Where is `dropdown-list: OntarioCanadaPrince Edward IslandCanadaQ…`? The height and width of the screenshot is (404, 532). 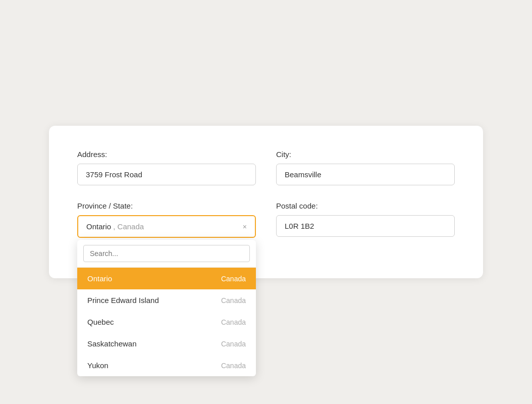
dropdown-list: OntarioCanadaPrince Edward IslandCanadaQ… is located at coordinates (167, 322).